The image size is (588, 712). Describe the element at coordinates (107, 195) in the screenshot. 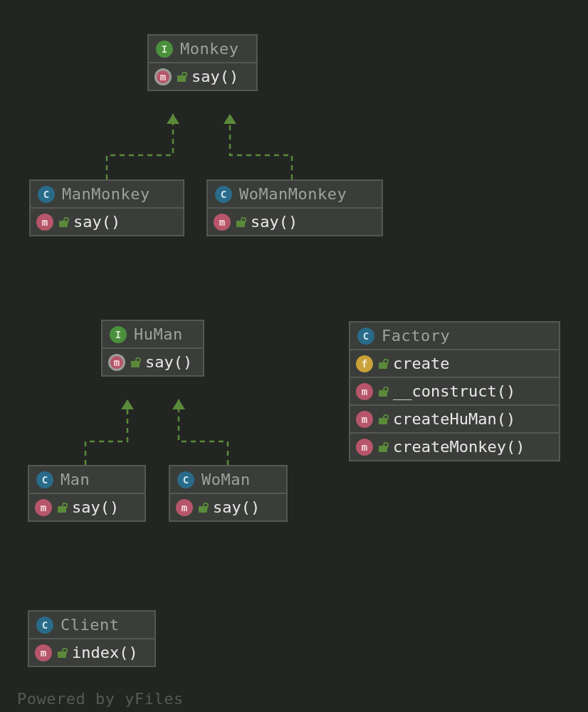

I see `node-title: C ManMonkey` at that location.